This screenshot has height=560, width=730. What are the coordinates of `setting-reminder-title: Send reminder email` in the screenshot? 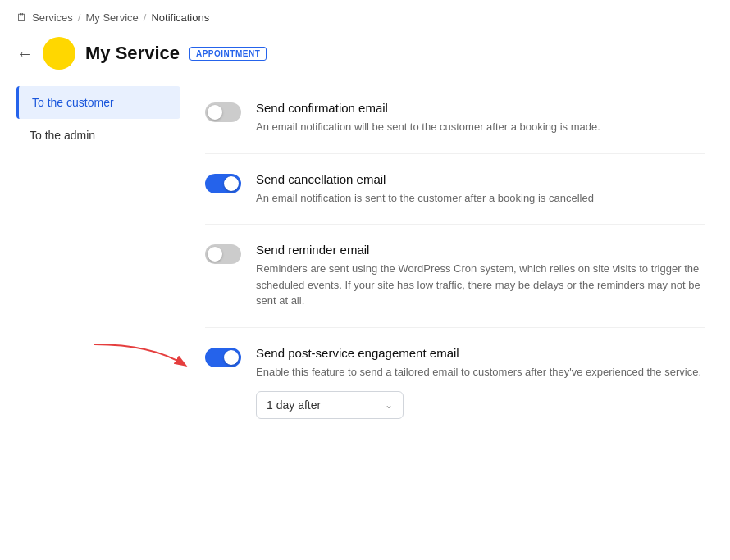 It's located at (481, 249).